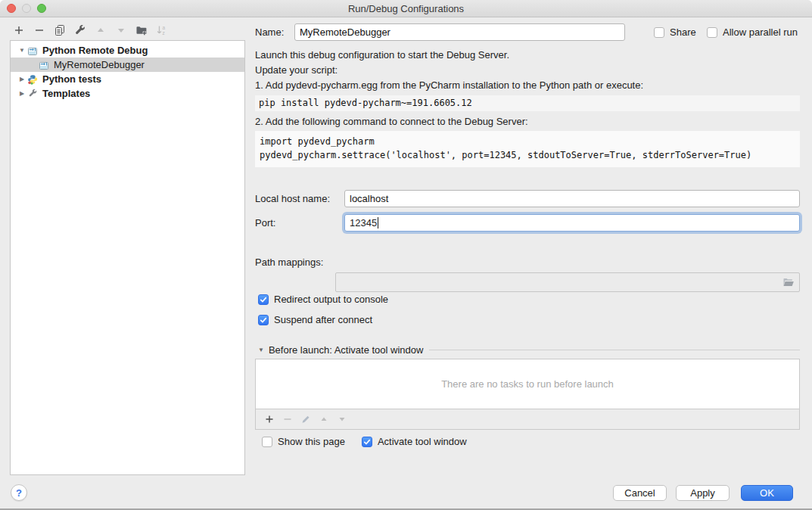  I want to click on before-launch-title: Before launch: Activate tool window, so click(347, 350).